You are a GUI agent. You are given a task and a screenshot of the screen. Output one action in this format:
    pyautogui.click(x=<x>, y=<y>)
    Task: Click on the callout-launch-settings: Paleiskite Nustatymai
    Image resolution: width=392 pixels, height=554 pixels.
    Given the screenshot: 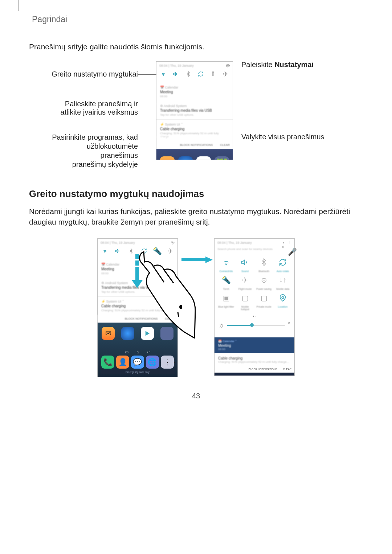 What is the action you would take?
    pyautogui.click(x=292, y=65)
    